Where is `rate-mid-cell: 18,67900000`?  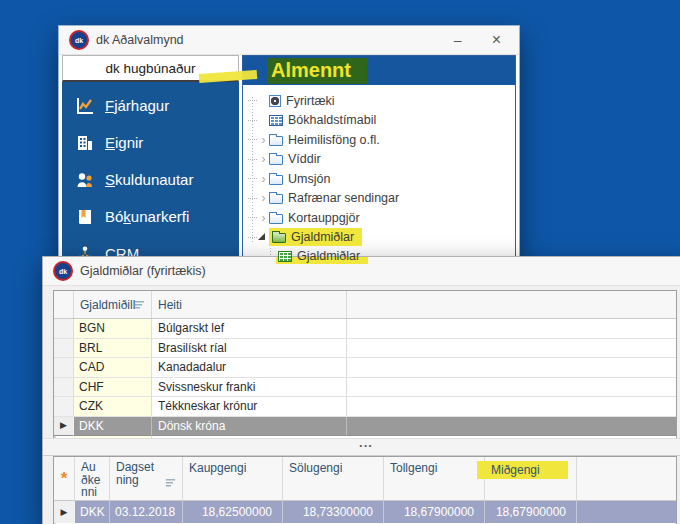 rate-mid-cell: 18,67900000 is located at coordinates (531, 512).